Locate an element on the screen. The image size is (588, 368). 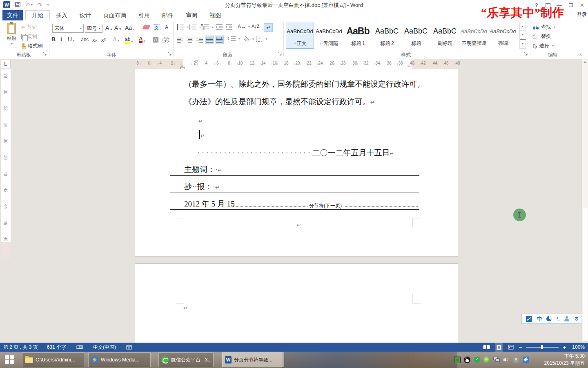
ribbon-tab: 插入 is located at coordinates (62, 16).